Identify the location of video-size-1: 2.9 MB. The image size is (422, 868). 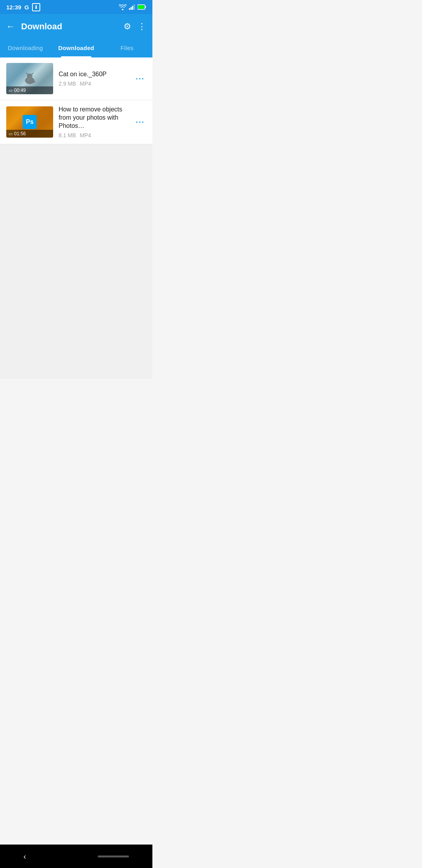
(67, 84).